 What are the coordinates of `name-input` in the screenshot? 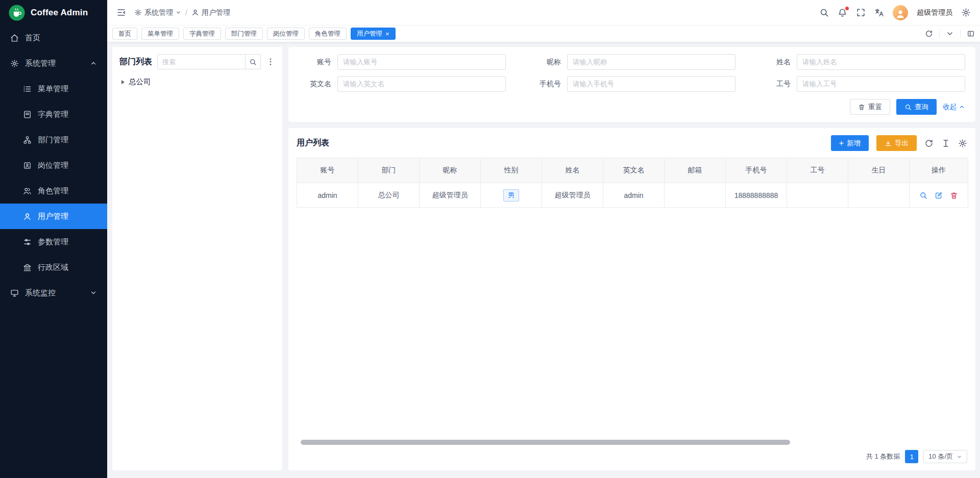 It's located at (881, 62).